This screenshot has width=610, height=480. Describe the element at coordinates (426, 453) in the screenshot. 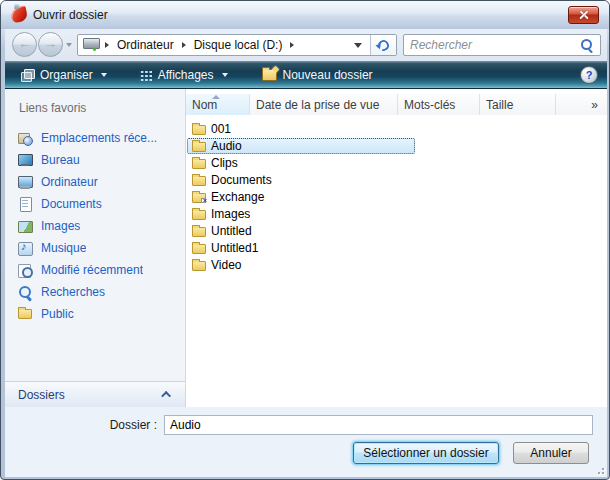

I see `select-folder-button: Sélectionner un dossier` at that location.